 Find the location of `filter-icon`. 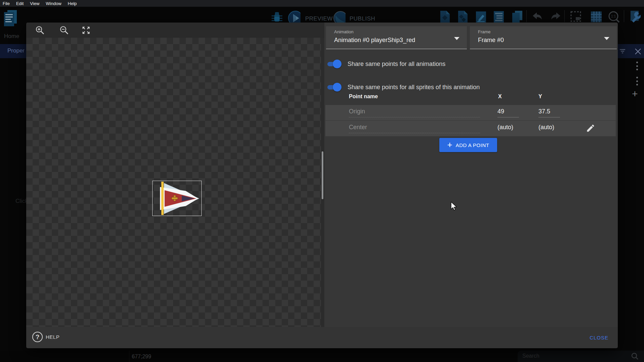

filter-icon is located at coordinates (623, 51).